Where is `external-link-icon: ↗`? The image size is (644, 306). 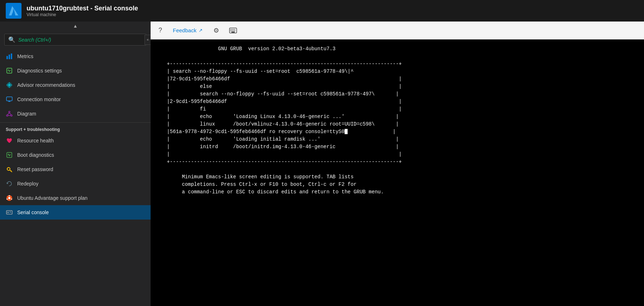 external-link-icon: ↗ is located at coordinates (201, 30).